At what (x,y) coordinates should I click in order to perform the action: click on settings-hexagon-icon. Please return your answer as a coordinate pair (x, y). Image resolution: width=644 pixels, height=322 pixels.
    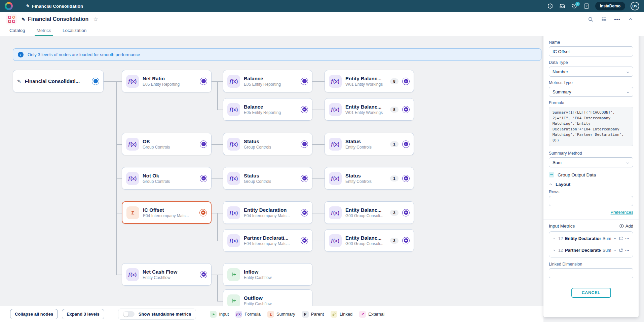
    Looking at the image, I should click on (550, 6).